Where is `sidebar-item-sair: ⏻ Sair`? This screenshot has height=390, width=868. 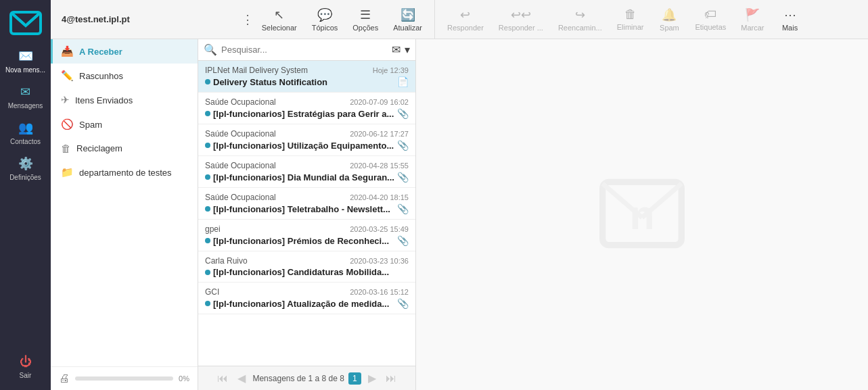 sidebar-item-sair: ⏻ Sair is located at coordinates (26, 367).